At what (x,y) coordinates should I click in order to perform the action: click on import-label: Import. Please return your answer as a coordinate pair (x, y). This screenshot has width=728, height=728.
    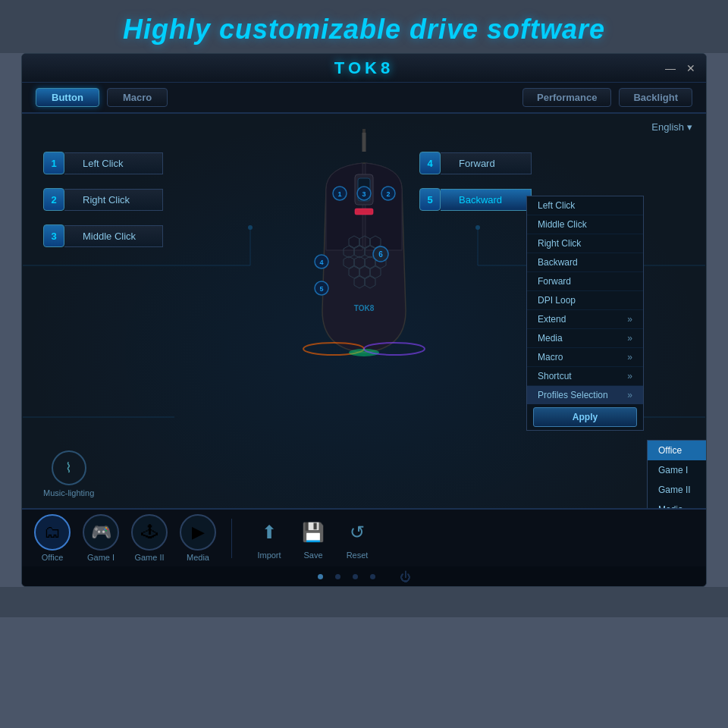
    Looking at the image, I should click on (268, 555).